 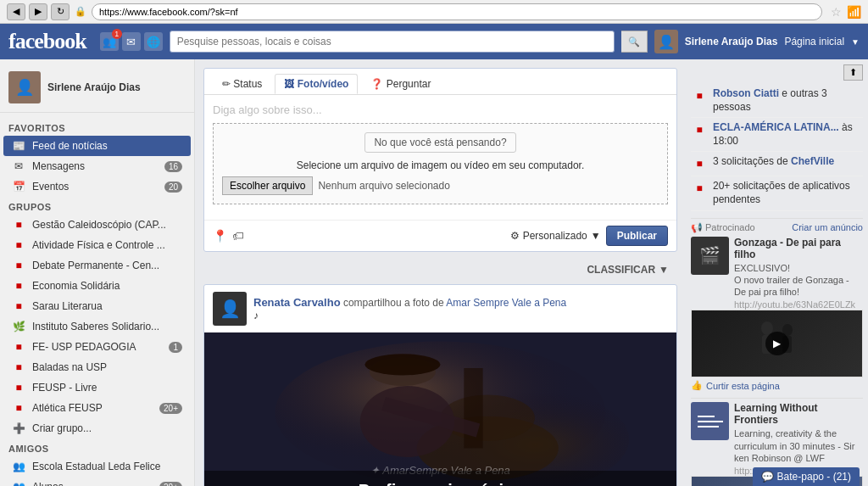 What do you see at coordinates (798, 414) in the screenshot?
I see `ad2-title: Learning Without Frontiers` at bounding box center [798, 414].